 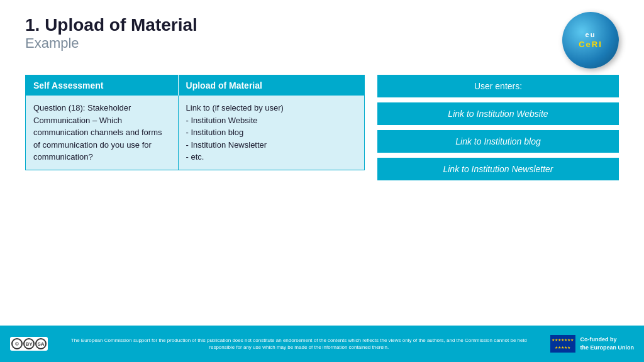 I want to click on by-circle: BY, so click(x=29, y=344).